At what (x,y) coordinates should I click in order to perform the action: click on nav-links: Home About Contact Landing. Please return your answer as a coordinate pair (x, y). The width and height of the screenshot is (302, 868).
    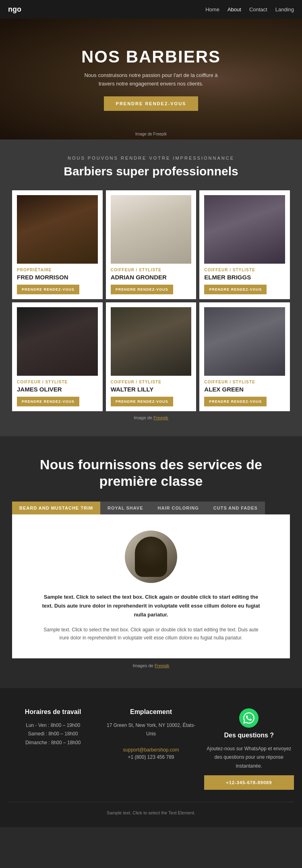
    Looking at the image, I should click on (250, 10).